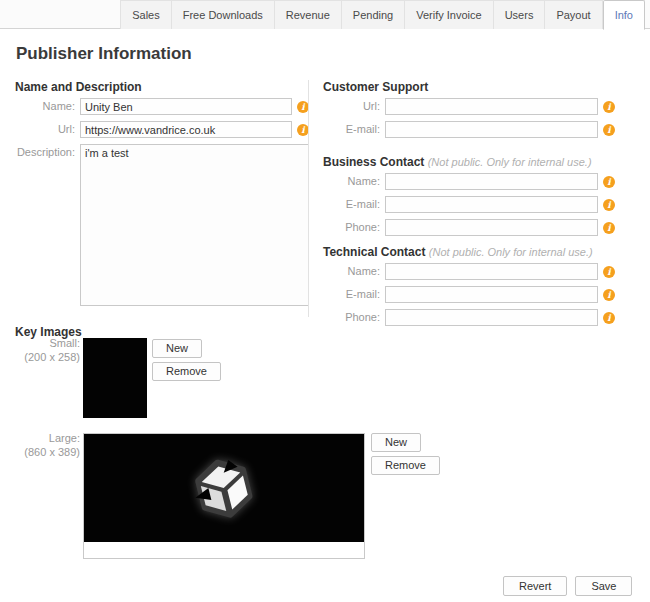 This screenshot has height=602, width=650. I want to click on technical-contact-name-input, so click(492, 272).